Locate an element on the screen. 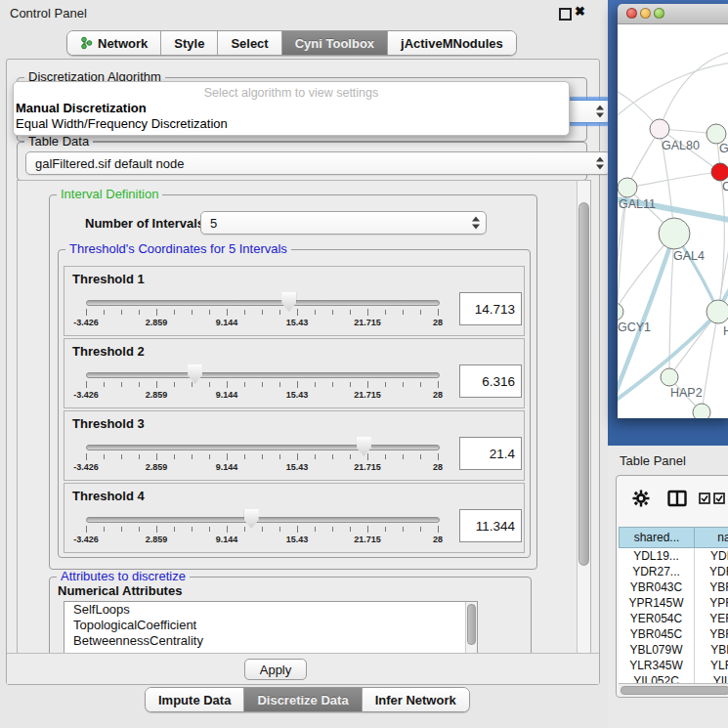 Image resolution: width=728 pixels, height=728 pixels. tab-network-label: Network is located at coordinates (123, 43).